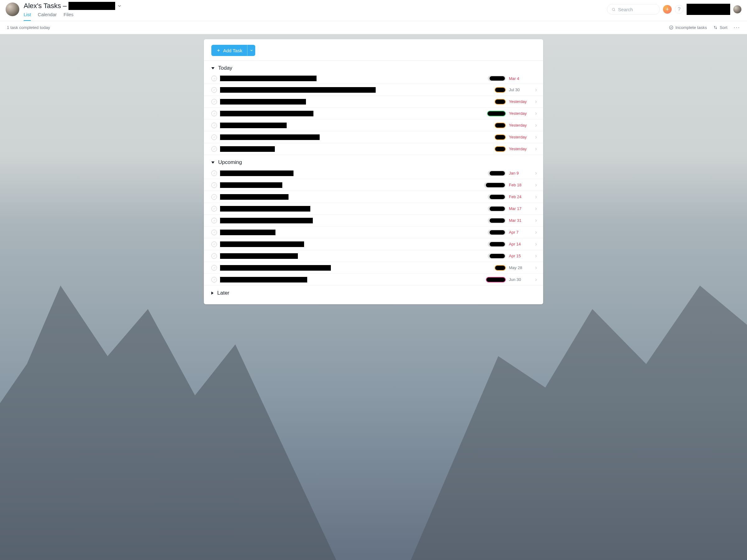 Image resolution: width=747 pixels, height=560 pixels. I want to click on task-row: Feb 18›, so click(374, 185).